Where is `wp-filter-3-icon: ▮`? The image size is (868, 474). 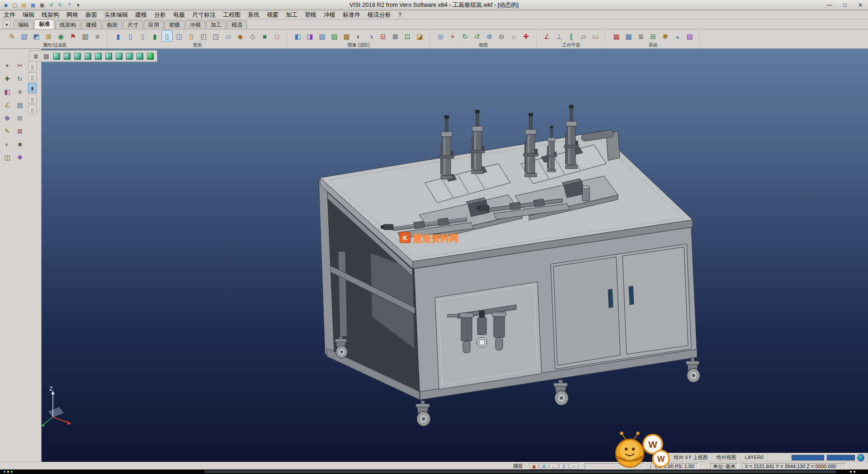
wp-filter-3-icon: ▮ is located at coordinates (33, 88).